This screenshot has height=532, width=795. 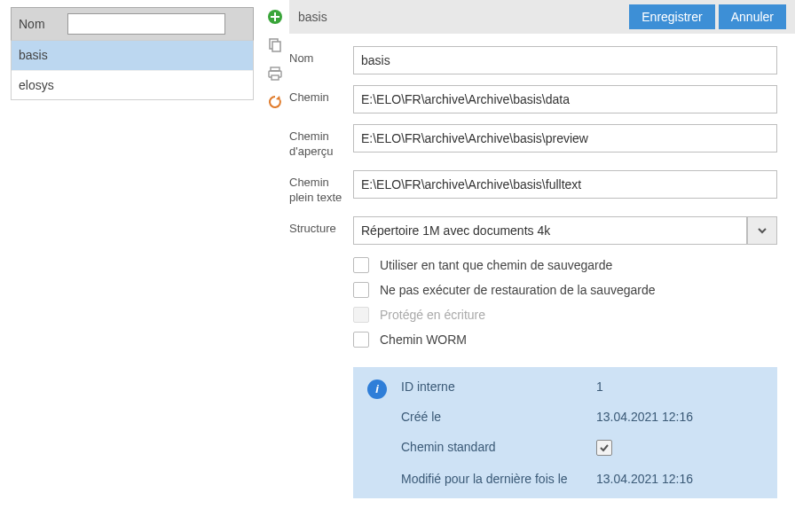 What do you see at coordinates (461, 17) in the screenshot?
I see `page-title: basis` at bounding box center [461, 17].